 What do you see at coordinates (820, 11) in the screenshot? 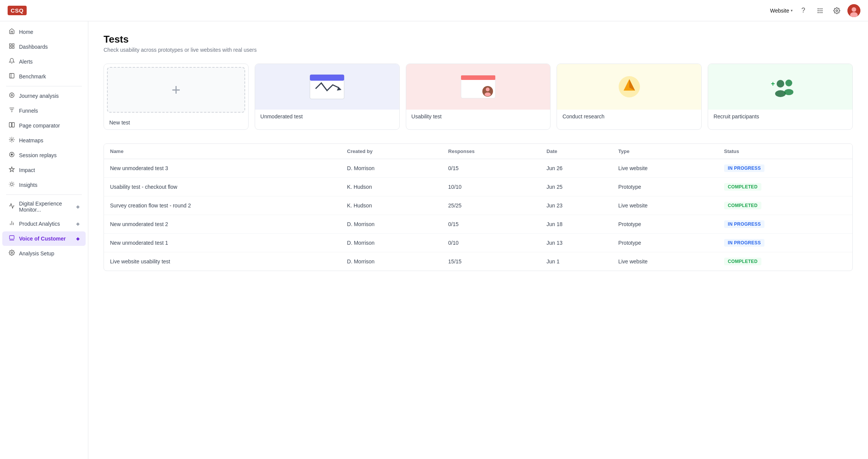
I see `grid-menu-button` at bounding box center [820, 11].